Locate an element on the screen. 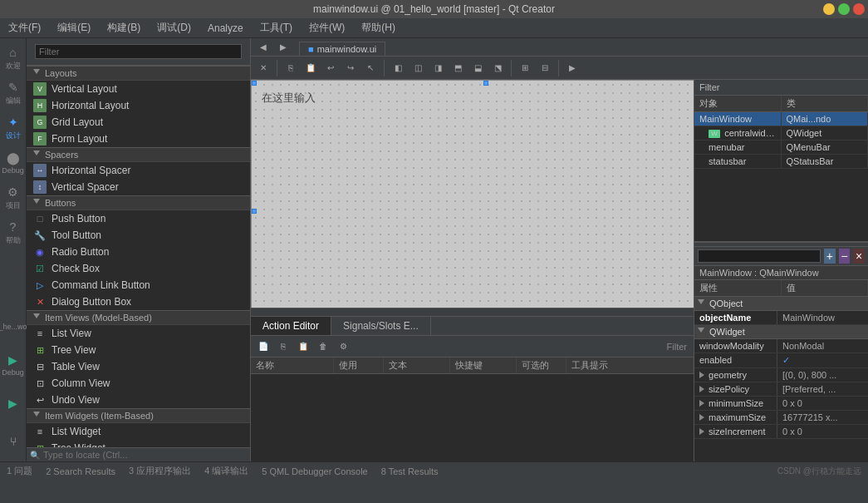  sidebar-item-help: ? 帮助 is located at coordinates (13, 233).